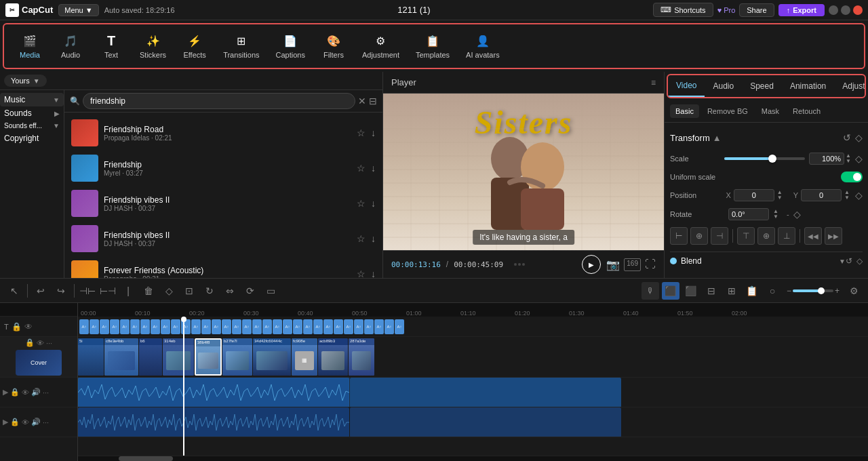  What do you see at coordinates (787, 236) in the screenshot?
I see `align-bottom: ⊥` at bounding box center [787, 236].